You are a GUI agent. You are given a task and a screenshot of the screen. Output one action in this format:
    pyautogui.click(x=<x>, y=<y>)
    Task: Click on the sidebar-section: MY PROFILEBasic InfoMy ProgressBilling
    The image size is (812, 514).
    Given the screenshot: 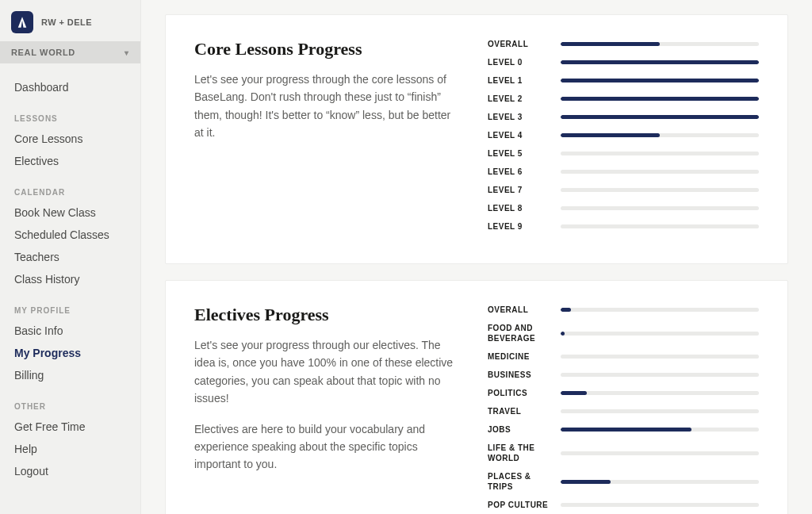 What is the action you would take?
    pyautogui.click(x=70, y=341)
    